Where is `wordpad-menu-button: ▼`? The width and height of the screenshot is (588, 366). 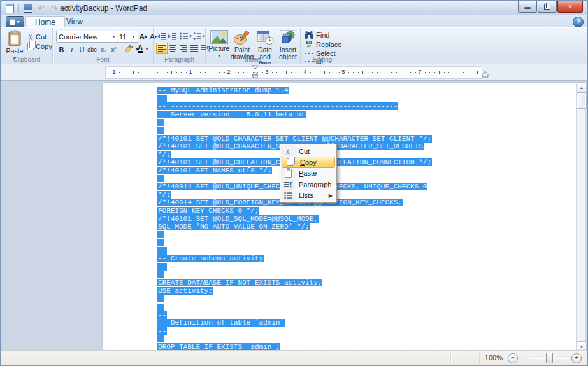 wordpad-menu-button: ▼ is located at coordinates (15, 22).